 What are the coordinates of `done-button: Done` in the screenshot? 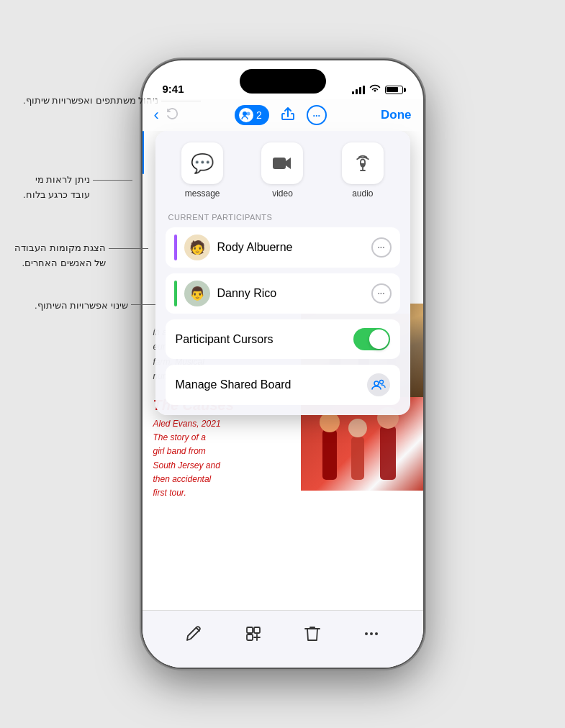 It's located at (396, 115).